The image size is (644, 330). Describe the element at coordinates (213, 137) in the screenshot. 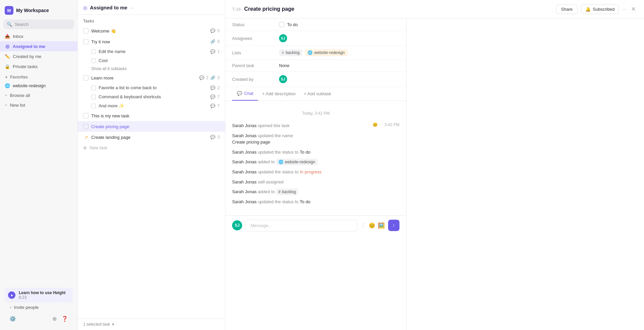

I see `comment-icon-landing: 💬` at that location.